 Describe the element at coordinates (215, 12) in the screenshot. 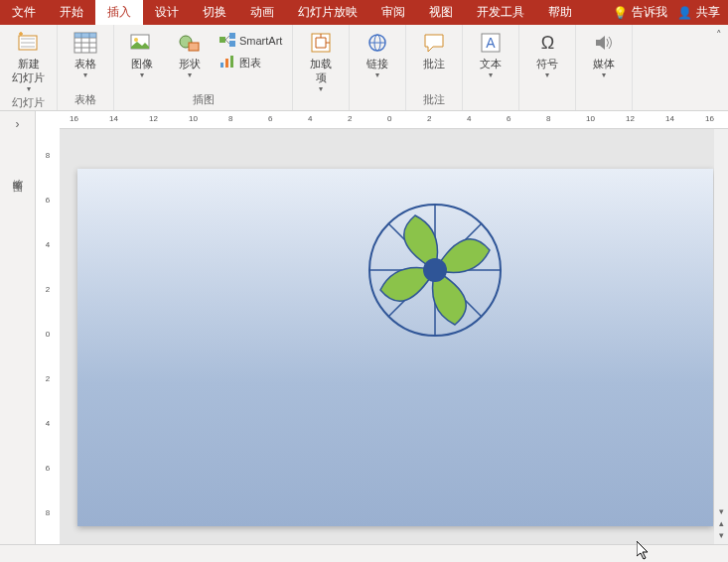

I see `tab-transition: 切换` at that location.